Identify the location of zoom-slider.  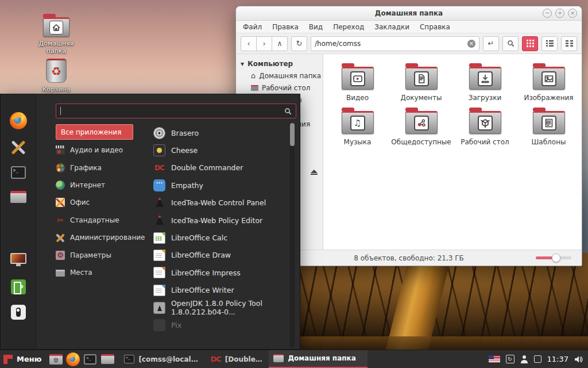
(554, 258).